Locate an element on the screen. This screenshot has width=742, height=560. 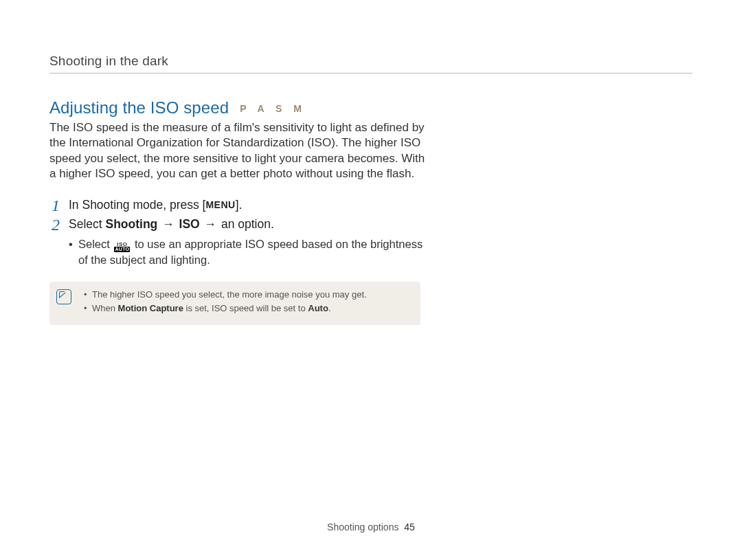
footer-section: Shooting options is located at coordinates (363, 527).